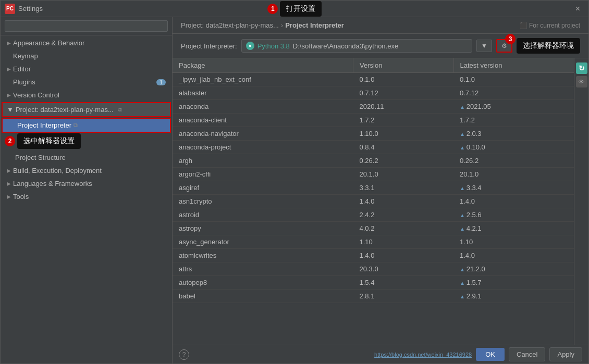 The height and width of the screenshot is (364, 589). What do you see at coordinates (87, 95) in the screenshot?
I see `sidebar-item-vcs: ▶ Version Control` at bounding box center [87, 95].